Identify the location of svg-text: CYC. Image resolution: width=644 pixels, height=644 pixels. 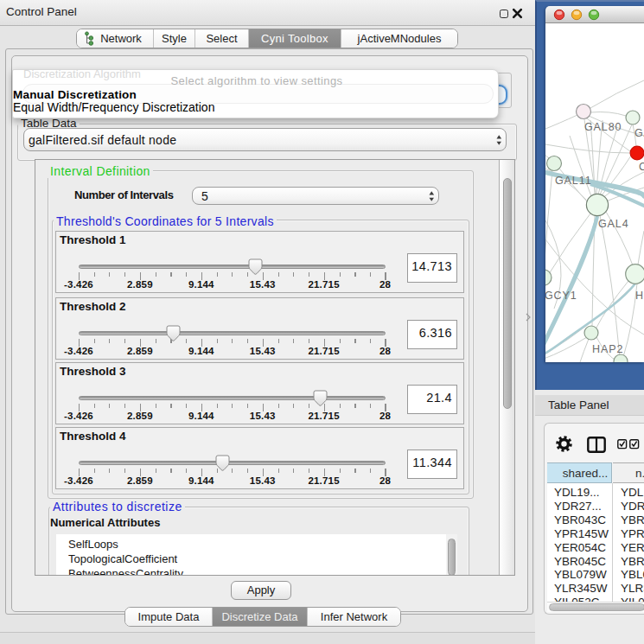
(641, 167).